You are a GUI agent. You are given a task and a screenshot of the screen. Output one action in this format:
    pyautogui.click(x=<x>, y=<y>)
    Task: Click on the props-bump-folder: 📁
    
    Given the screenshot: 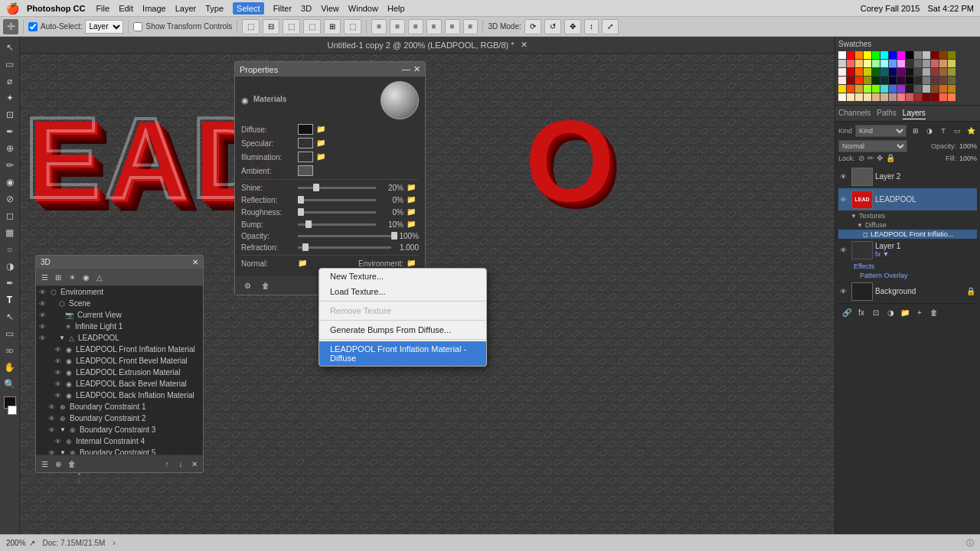 What is the action you would take?
    pyautogui.click(x=413, y=224)
    